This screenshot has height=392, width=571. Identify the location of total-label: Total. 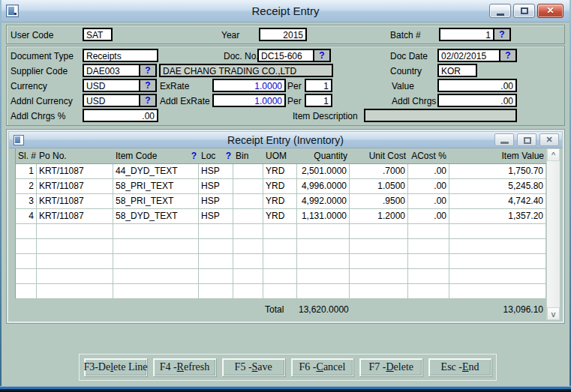
(279, 310).